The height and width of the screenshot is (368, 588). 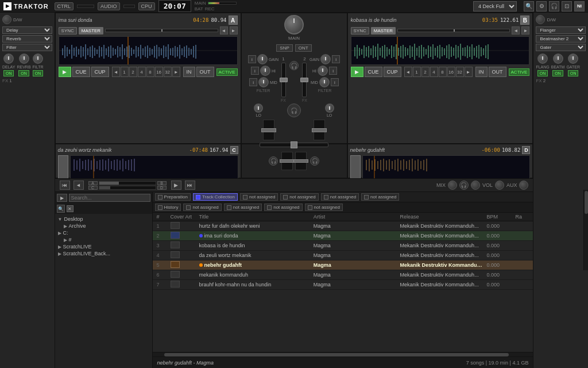 I want to click on col-cover: Cover Art, so click(x=183, y=217).